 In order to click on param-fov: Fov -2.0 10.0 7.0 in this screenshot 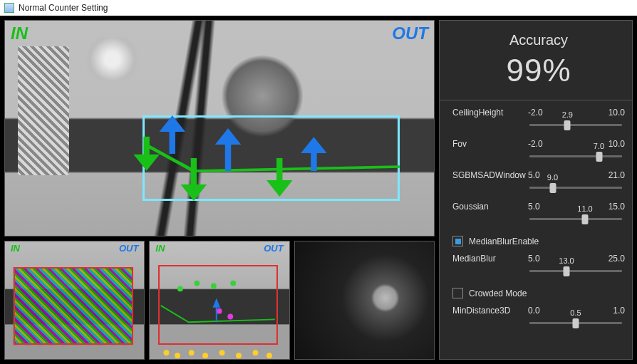, I will do `click(539, 151)`.